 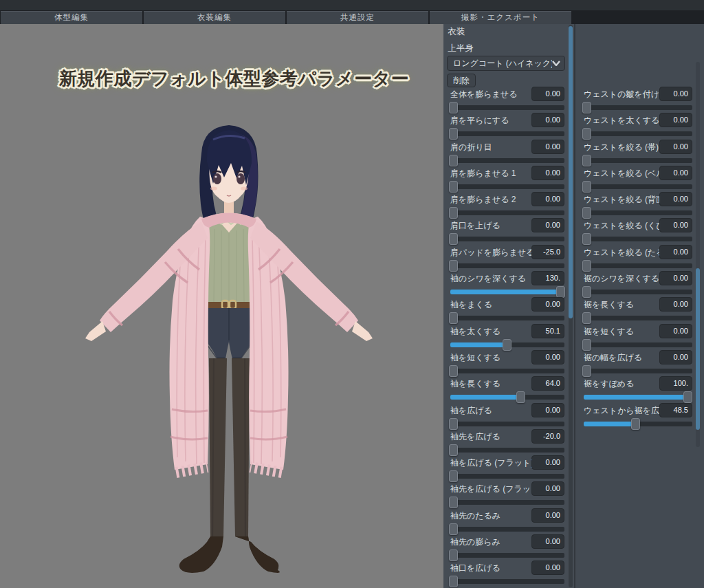 I want to click on clothing-item-dropdown: ロングコート (ハイネック), so click(x=506, y=63).